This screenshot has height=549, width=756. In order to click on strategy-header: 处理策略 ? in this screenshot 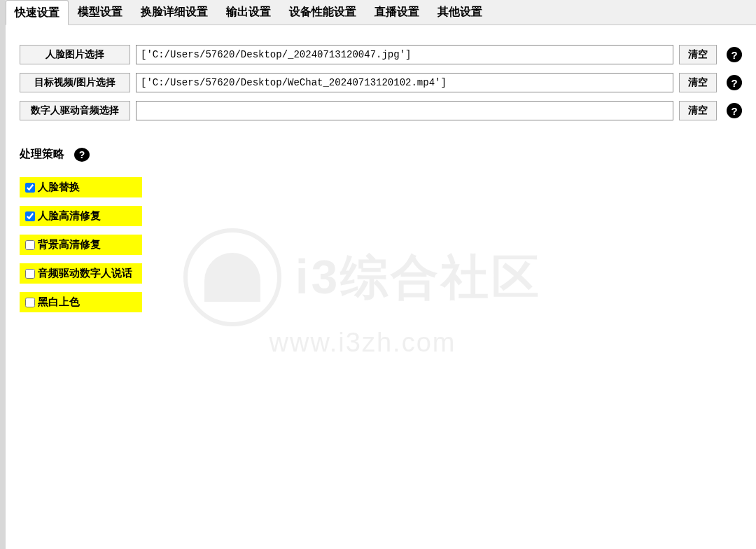, I will do `click(381, 154)`.